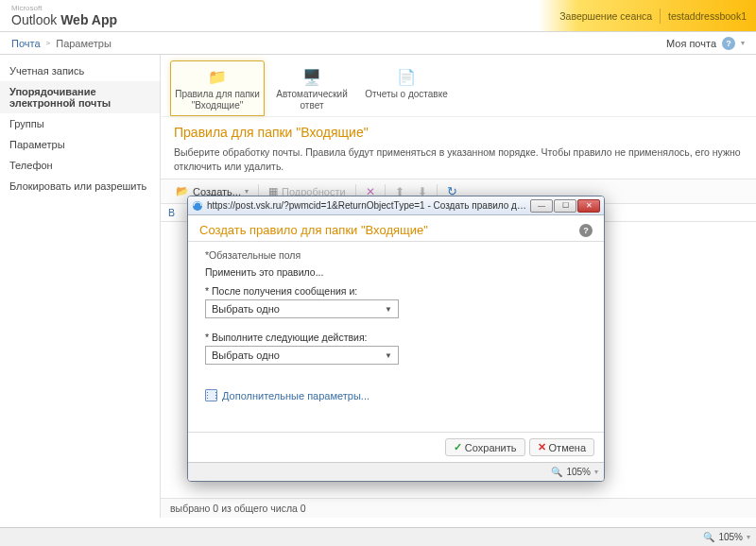 Image resolution: width=756 pixels, height=546 pixels. Describe the element at coordinates (49, 43) in the screenshot. I see `chevron-right-icon: >` at that location.